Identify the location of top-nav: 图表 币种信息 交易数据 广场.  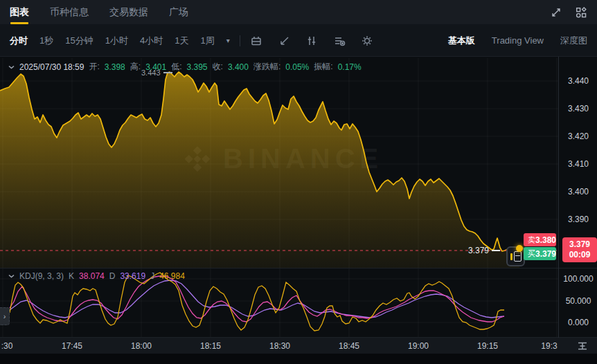
(298, 12).